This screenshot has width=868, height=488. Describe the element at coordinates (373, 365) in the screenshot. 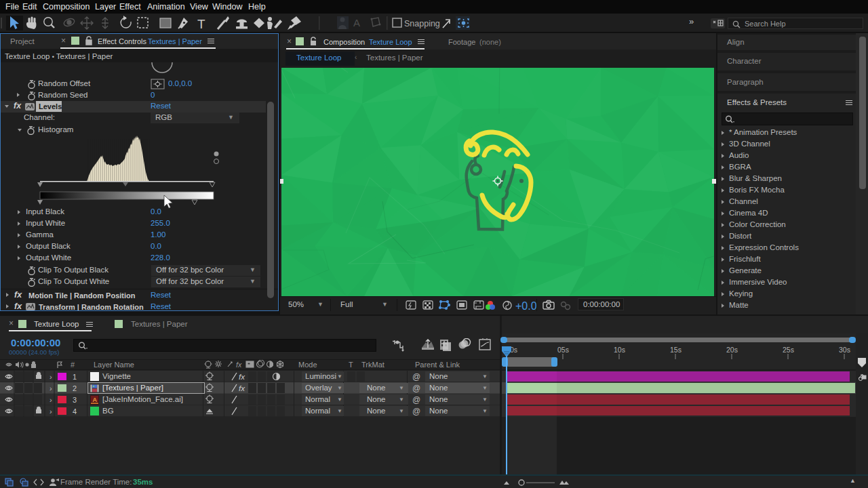

I see `svg-text: TrkMat` at that location.